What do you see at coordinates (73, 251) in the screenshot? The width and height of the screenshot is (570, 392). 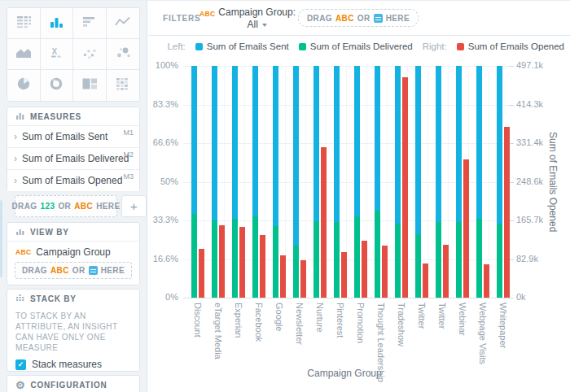 I see `view-by-item-campaign-group: ABC Campaign Group` at bounding box center [73, 251].